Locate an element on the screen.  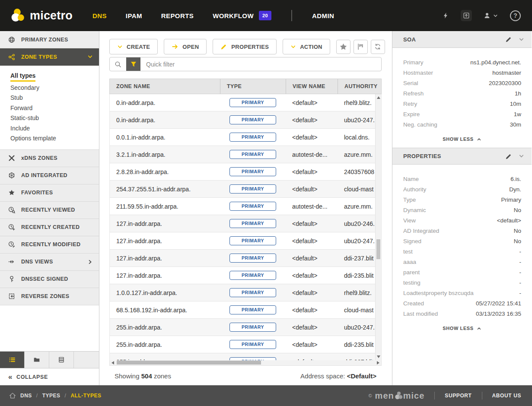
table-row: 127.in-addr.arpa.PRIMARY<default>ddi-237… is located at coordinates (245, 258).